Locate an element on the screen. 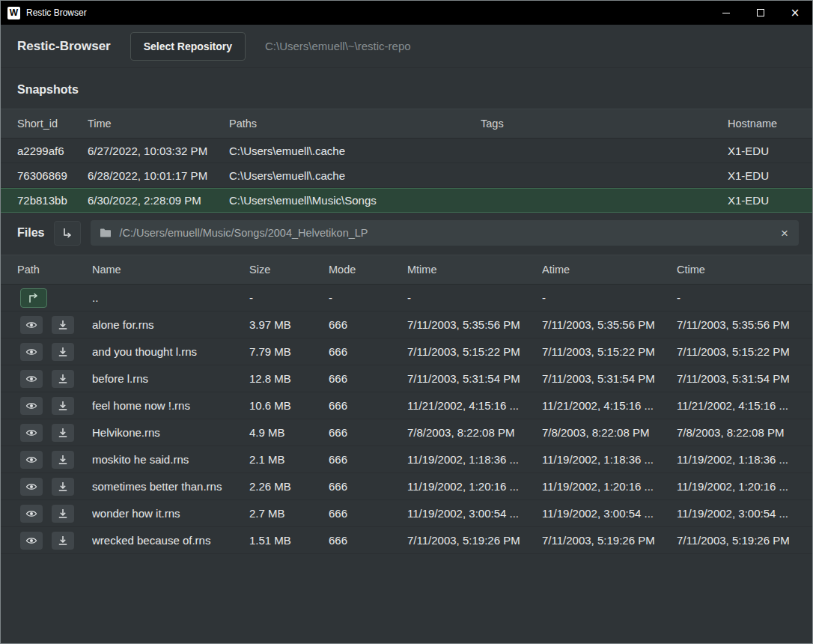  files-bar: Files /C:/Users/emuell/Music/Songs/2004_… is located at coordinates (406, 234).